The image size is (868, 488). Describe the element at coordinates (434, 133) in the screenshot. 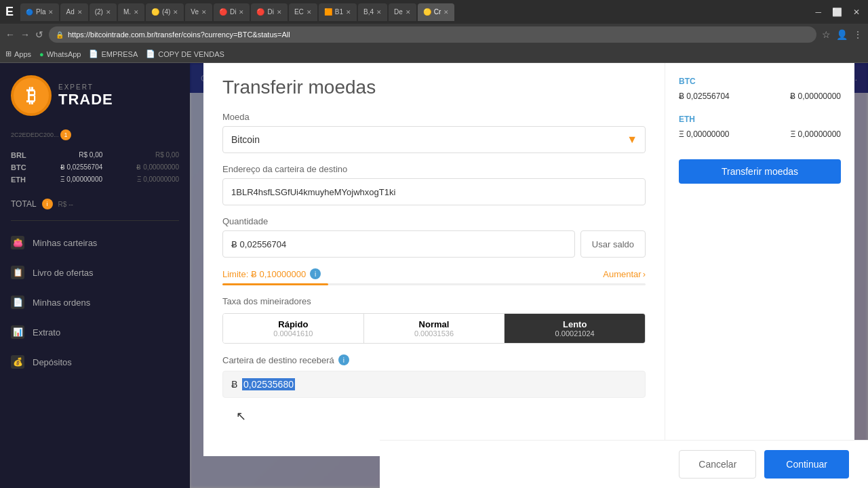

I see `moeda-group: Moeda Bitcoin ▼` at that location.